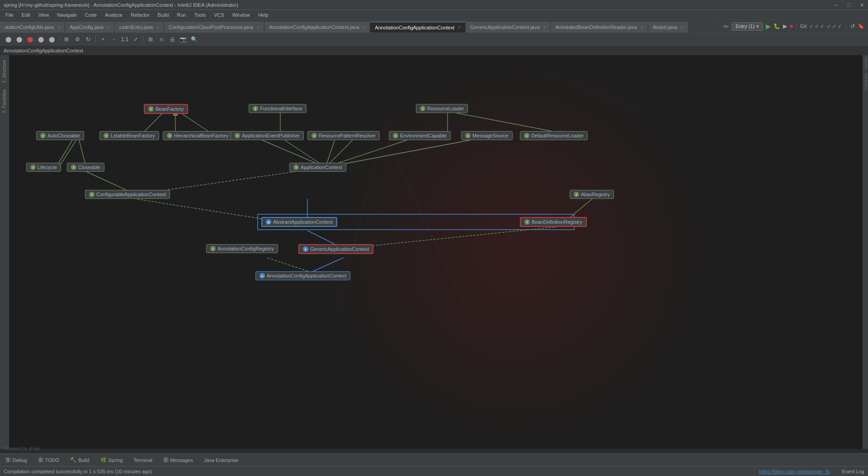  I want to click on node-beanfactory: i BeanFactory, so click(166, 109).